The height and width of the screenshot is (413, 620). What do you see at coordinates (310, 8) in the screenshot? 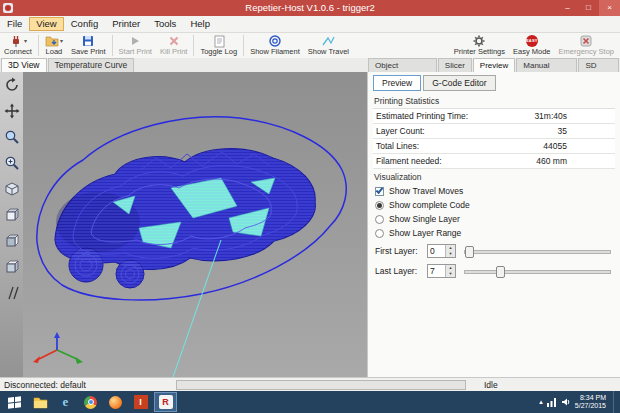
I see `titlebar: Repetier-Host V1.0.6 - trigger2 – □ ×` at bounding box center [310, 8].